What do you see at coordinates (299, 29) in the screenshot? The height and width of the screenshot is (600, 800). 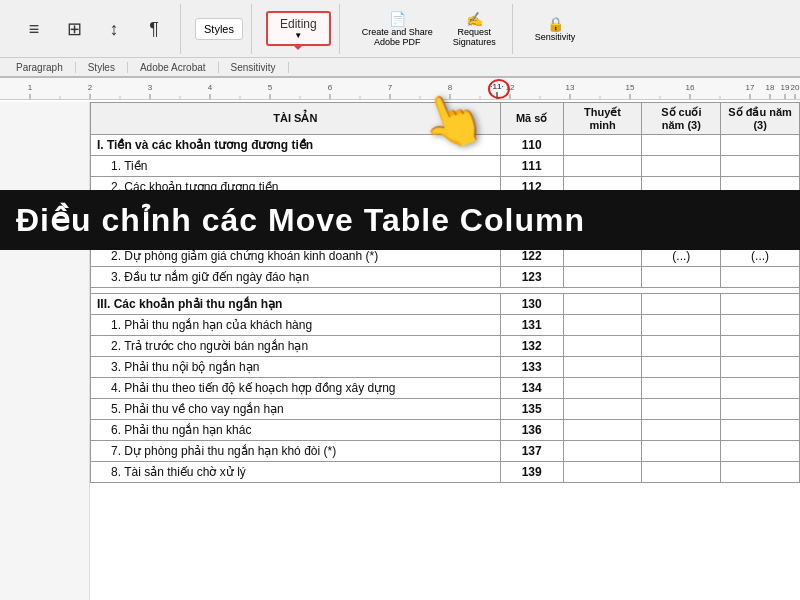 I see `editing-group: Editing ▼` at bounding box center [299, 29].